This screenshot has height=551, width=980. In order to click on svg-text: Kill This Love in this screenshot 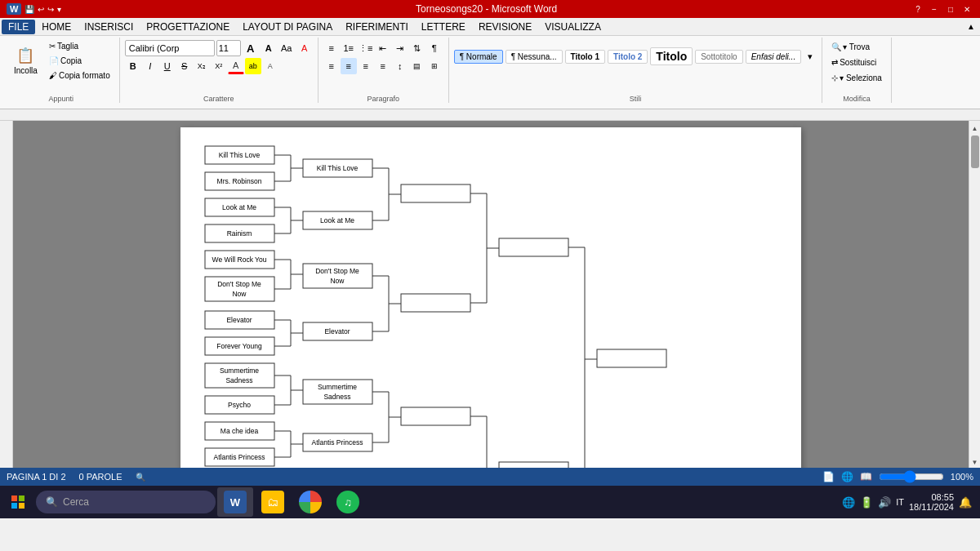, I will do `click(240, 155)`.